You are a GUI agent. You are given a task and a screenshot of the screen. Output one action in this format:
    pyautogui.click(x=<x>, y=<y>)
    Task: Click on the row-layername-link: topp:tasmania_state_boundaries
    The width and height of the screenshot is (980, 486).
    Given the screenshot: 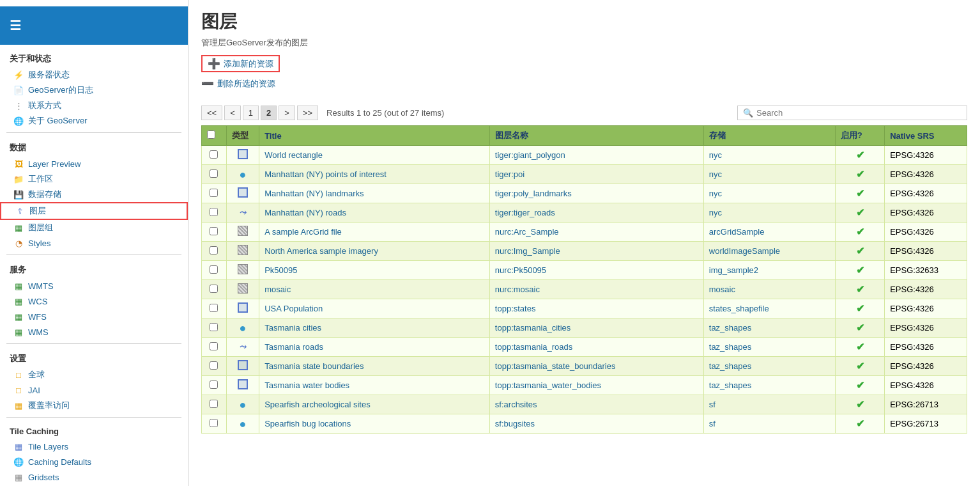 What is the action you would take?
    pyautogui.click(x=556, y=366)
    